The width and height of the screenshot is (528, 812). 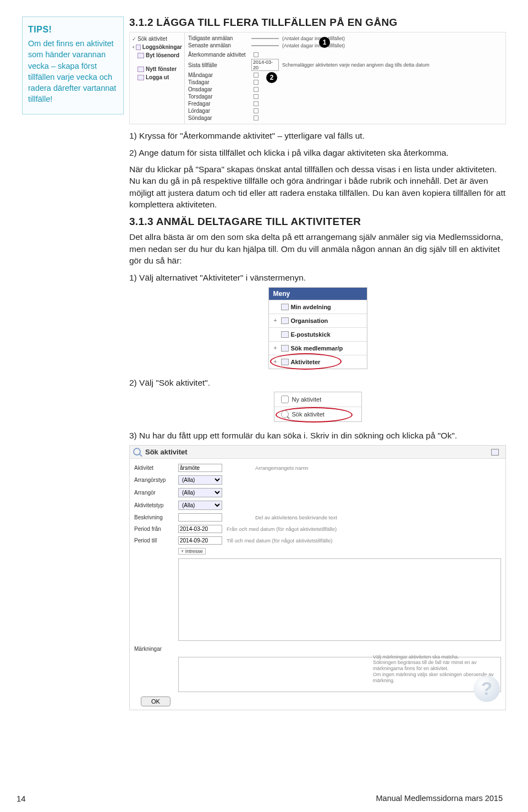 I want to click on menu-byt-losenord: Byt lösenord, so click(x=163, y=55).